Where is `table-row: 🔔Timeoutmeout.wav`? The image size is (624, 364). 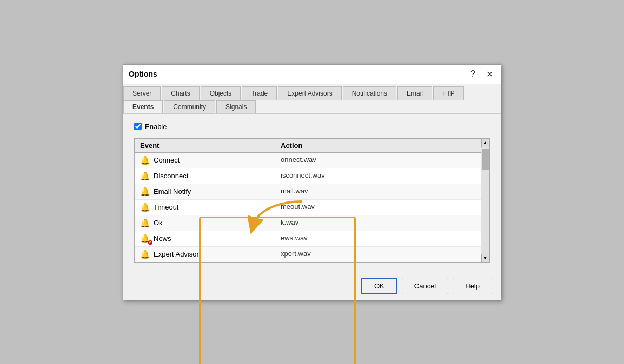
table-row: 🔔Timeoutmeout.wav is located at coordinates (312, 207).